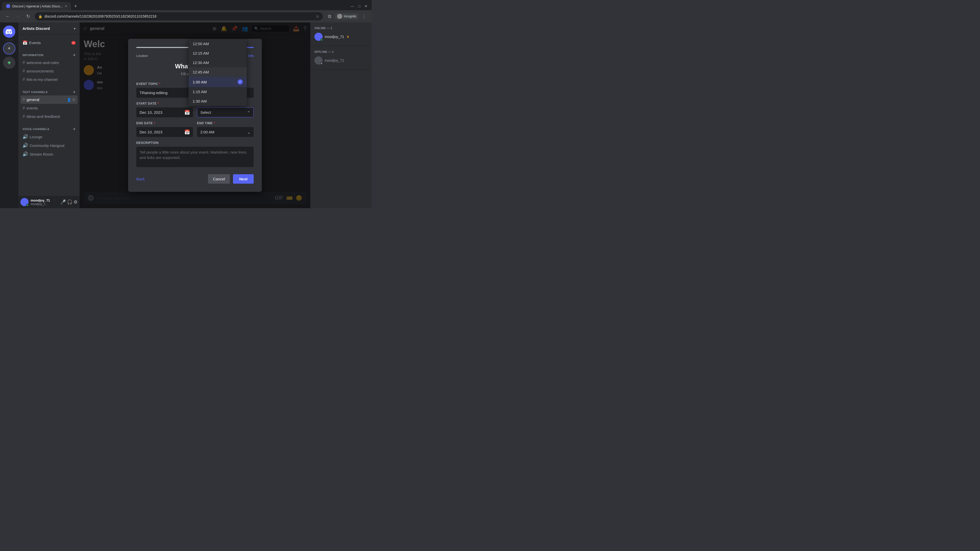 The height and width of the screenshot is (551, 980). What do you see at coordinates (352, 6) in the screenshot?
I see `minimize-icon: —` at bounding box center [352, 6].